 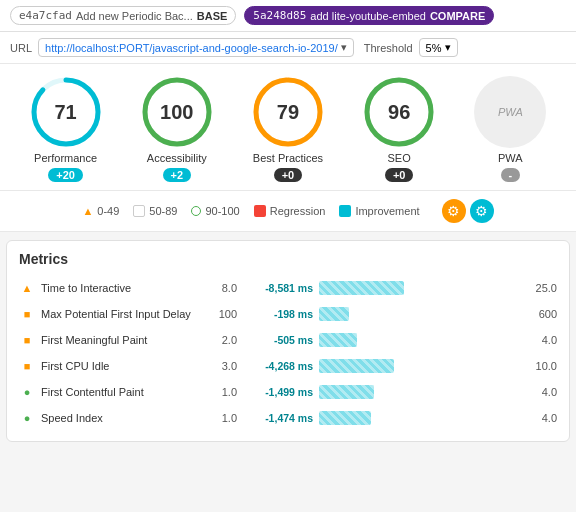 I want to click on legend-90-100: 90-100, so click(x=215, y=211).